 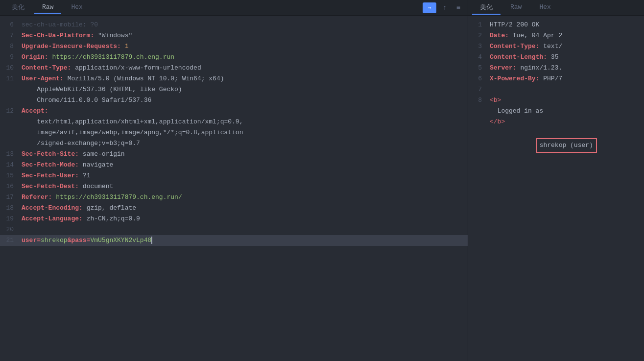 What do you see at coordinates (243, 176) in the screenshot?
I see `line-content: Sec-Fetch-User: ?1` at bounding box center [243, 176].